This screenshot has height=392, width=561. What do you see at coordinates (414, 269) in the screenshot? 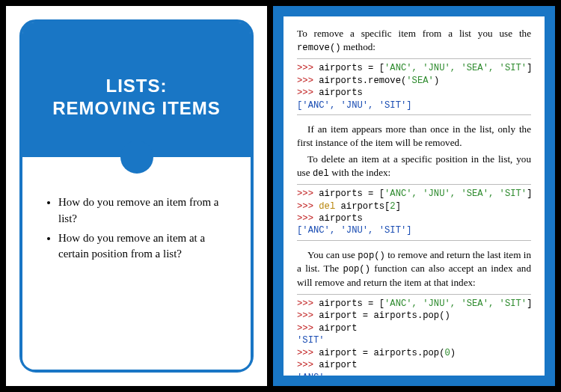
I see `paragraph-4: You can use pop() to remove and return t…` at bounding box center [414, 269].